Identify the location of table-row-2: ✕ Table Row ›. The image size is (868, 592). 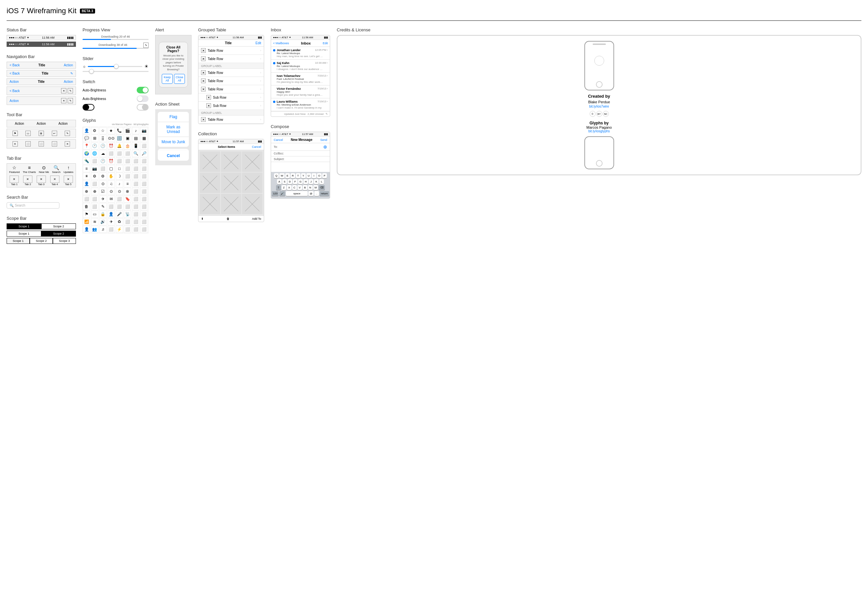
(231, 59).